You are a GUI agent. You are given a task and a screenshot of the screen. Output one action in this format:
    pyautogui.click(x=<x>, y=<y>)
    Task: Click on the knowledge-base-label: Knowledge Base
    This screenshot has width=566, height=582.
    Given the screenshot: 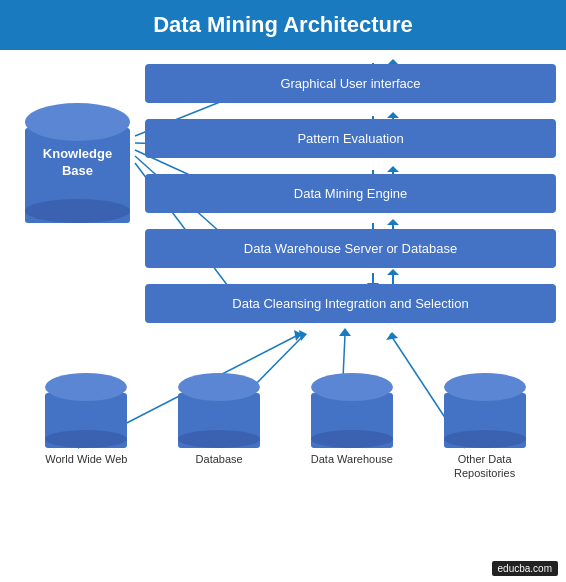 What is the action you would take?
    pyautogui.click(x=78, y=163)
    